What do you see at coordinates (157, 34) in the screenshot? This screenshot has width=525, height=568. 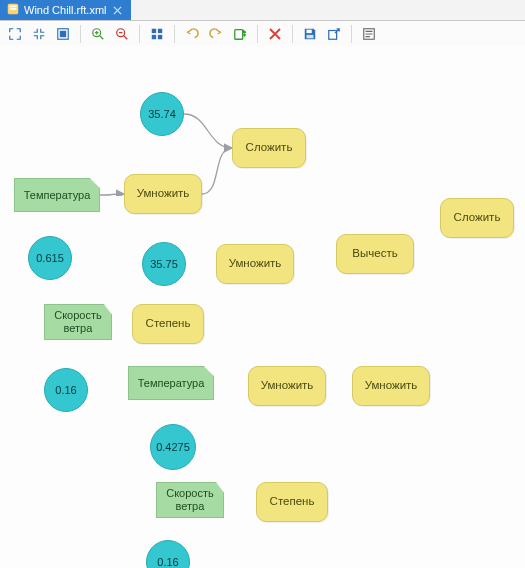 I see `layout-icon` at bounding box center [157, 34].